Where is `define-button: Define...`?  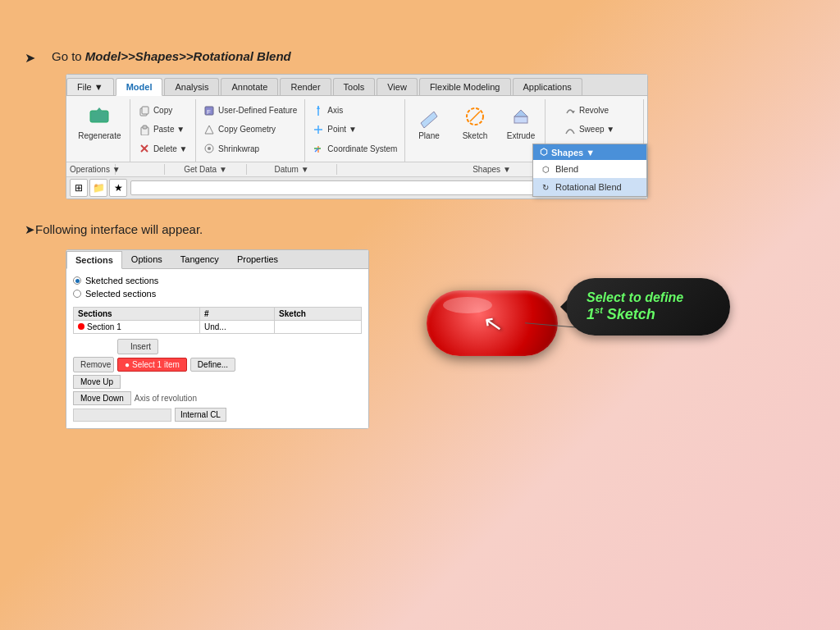 define-button: Define... is located at coordinates (213, 364).